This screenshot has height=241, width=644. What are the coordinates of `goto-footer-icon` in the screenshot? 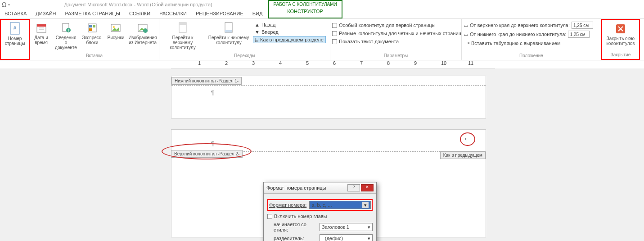 It's located at (229, 28).